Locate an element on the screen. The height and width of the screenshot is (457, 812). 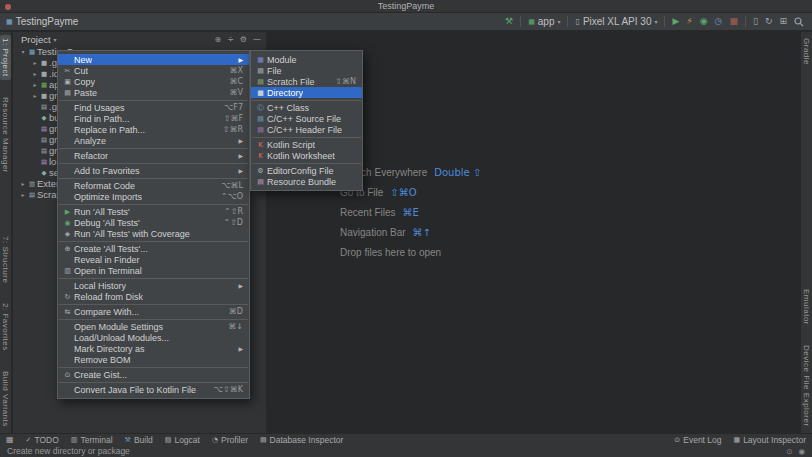
menu-shortcut: ⌘X is located at coordinates (232, 70).